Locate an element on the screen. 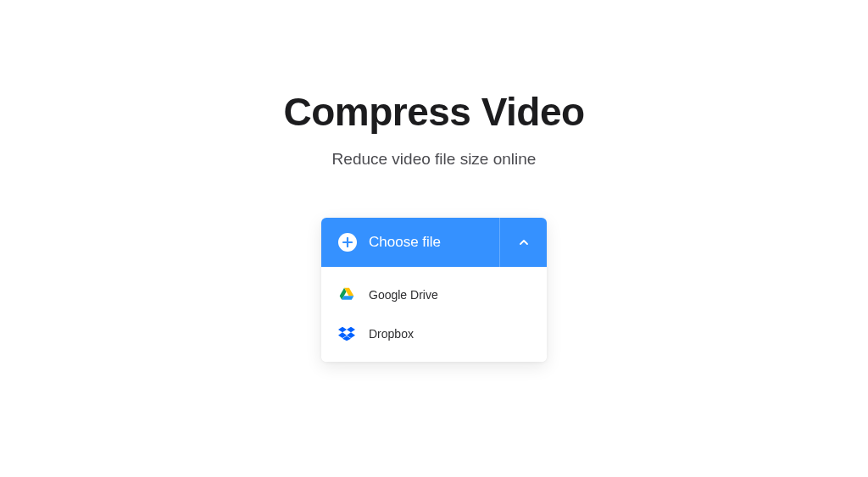 The width and height of the screenshot is (868, 477). dropdown-item-dropbox: Dropbox is located at coordinates (434, 334).